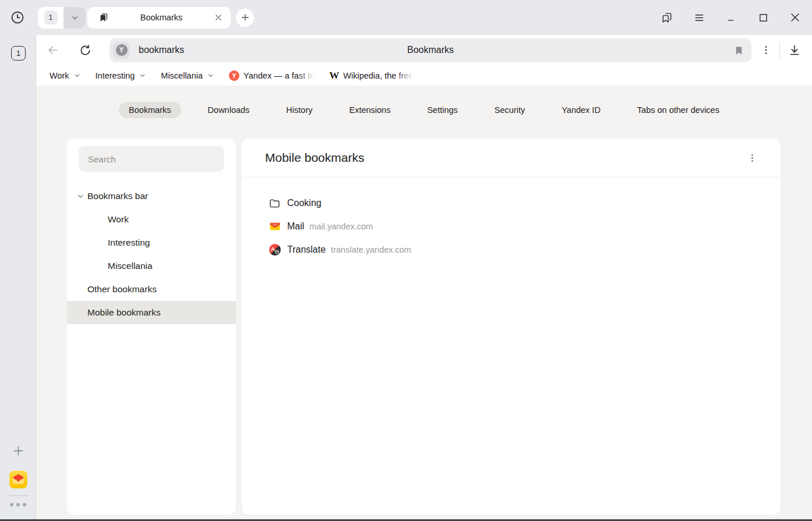  Describe the element at coordinates (161, 50) in the screenshot. I see `url-text: bookmarks` at that location.